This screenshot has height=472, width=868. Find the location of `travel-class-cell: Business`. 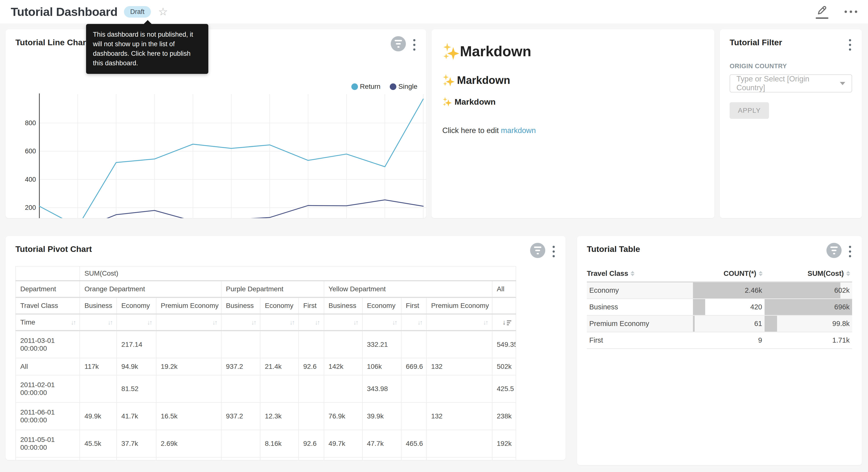

travel-class-cell: Business is located at coordinates (640, 307).